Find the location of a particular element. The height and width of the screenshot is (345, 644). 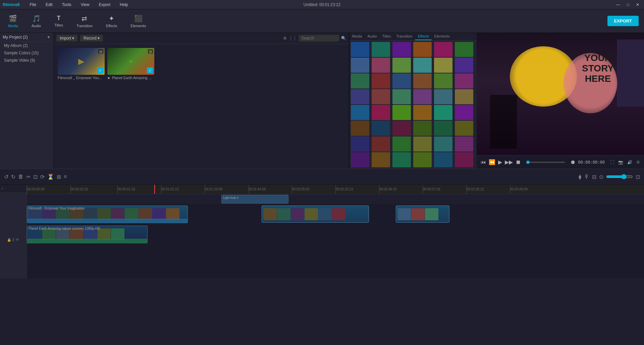

record-button: Record ▾ is located at coordinates (92, 38).